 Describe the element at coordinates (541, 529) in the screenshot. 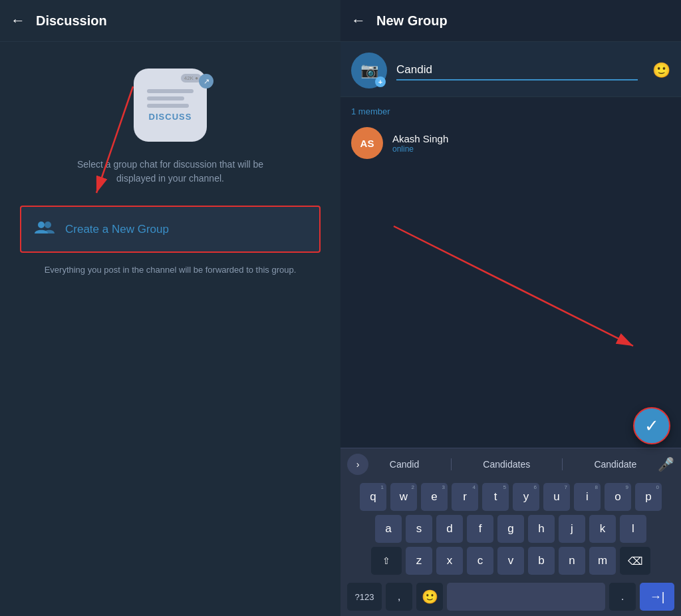

I see `key-h: h` at that location.